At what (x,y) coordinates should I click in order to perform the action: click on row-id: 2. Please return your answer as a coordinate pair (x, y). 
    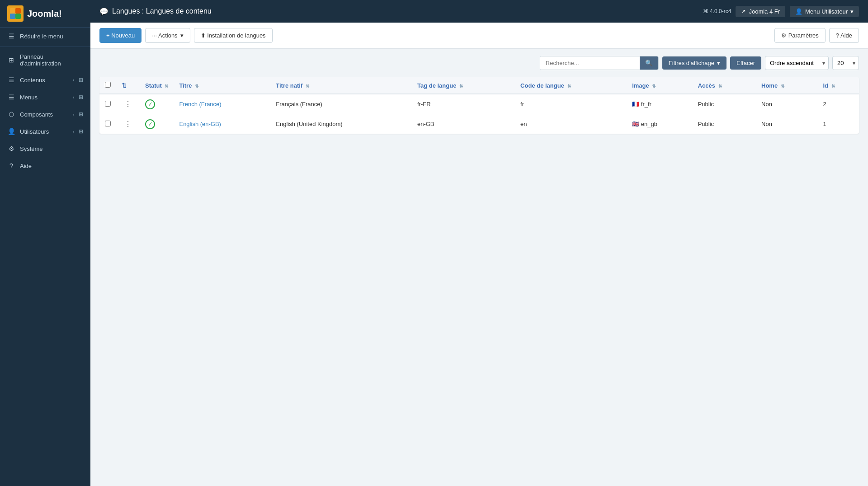
    Looking at the image, I should click on (838, 104).